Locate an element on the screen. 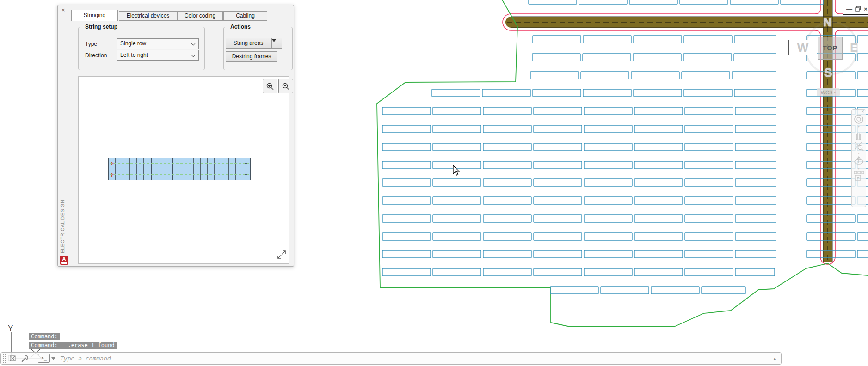  command-history-line: Command: _.erase 1 found is located at coordinates (73, 345).